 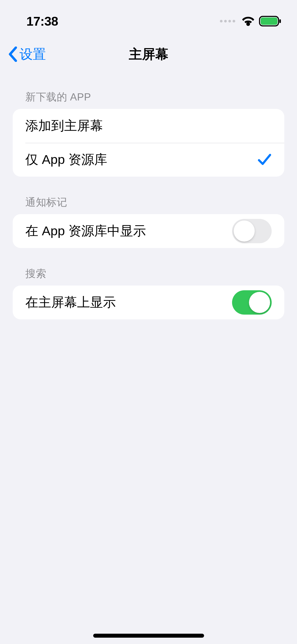 I want to click on row-label: 在主屏幕上显示, so click(x=71, y=302).